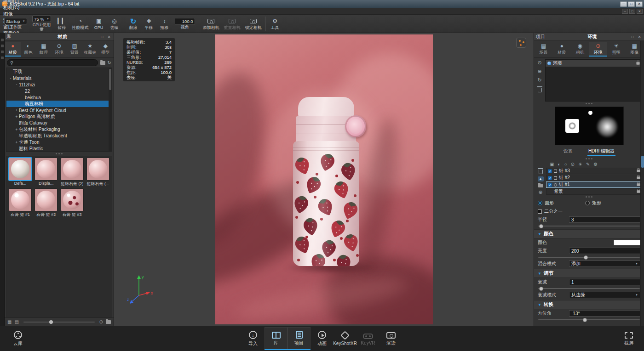 This screenshot has height=351, width=644. Describe the element at coordinates (540, 192) in the screenshot. I see `target-pin-icon: ⊕` at that location.